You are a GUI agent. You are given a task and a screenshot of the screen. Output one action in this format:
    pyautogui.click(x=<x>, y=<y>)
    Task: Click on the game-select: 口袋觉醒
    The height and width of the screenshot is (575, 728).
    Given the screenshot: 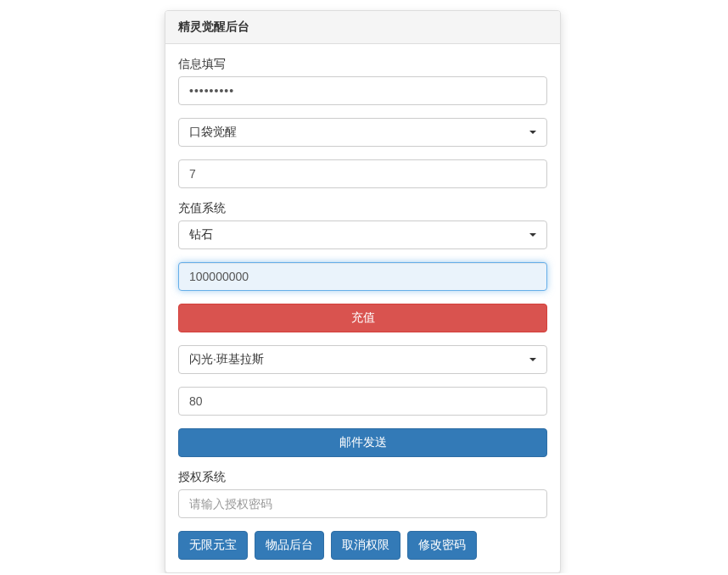 What is the action you would take?
    pyautogui.click(x=363, y=132)
    